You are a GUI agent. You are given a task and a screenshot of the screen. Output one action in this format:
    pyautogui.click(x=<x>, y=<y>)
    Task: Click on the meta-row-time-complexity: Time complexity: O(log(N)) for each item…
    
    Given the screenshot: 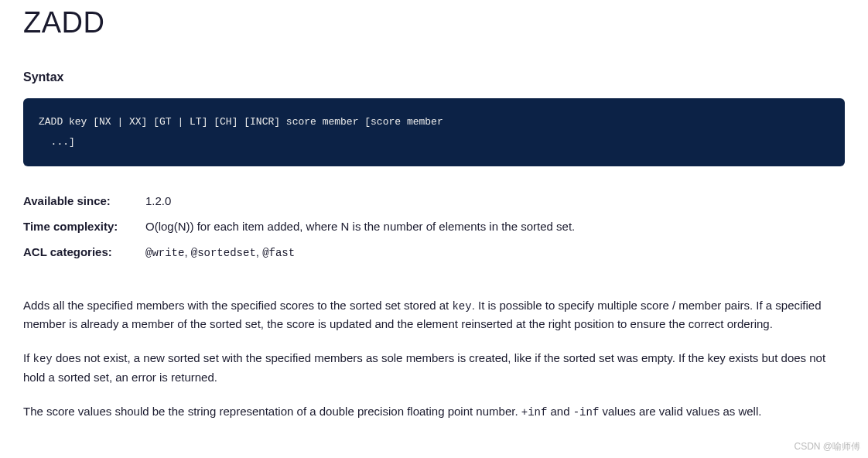 What is the action you would take?
    pyautogui.click(x=434, y=226)
    